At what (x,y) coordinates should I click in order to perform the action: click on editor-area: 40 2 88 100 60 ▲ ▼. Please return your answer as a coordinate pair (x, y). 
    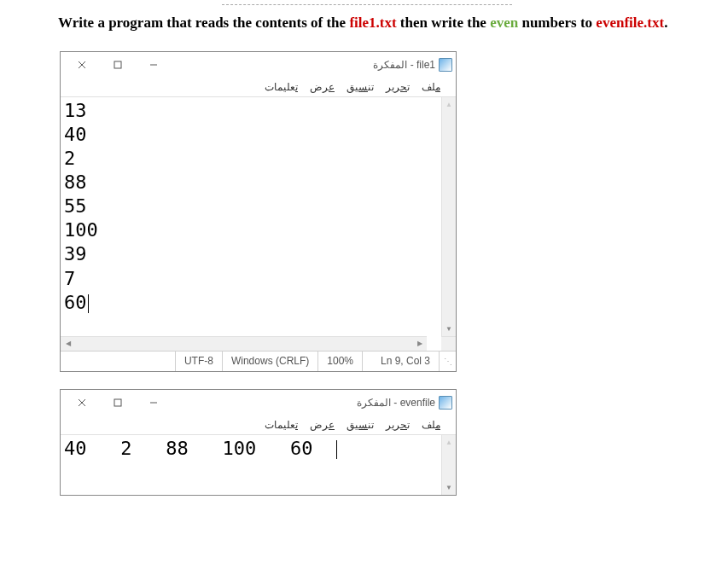
    Looking at the image, I should click on (258, 465).